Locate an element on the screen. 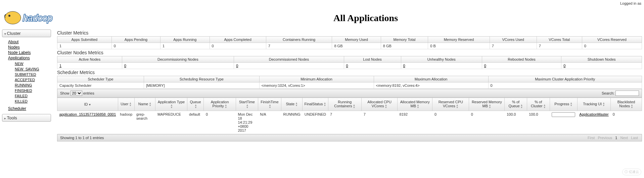 This screenshot has height=178, width=644. nav-node-labels: Node Labels is located at coordinates (19, 53).